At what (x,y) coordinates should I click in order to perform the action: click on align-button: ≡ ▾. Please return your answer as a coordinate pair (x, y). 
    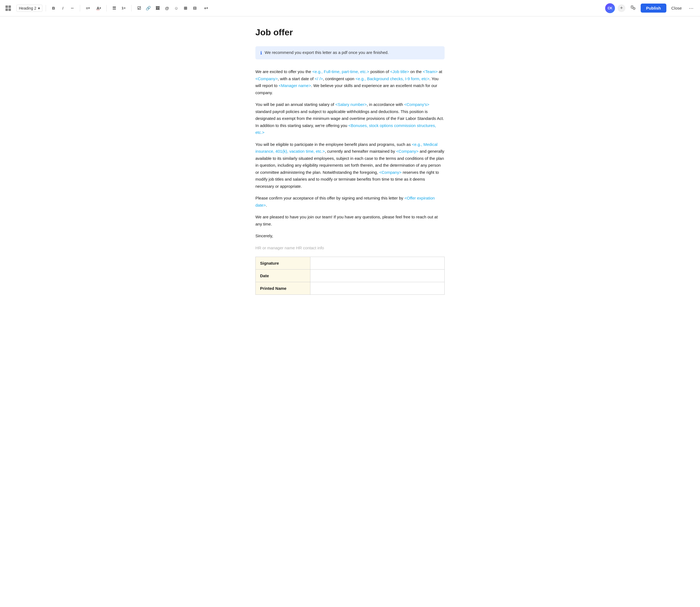
    Looking at the image, I should click on (88, 8).